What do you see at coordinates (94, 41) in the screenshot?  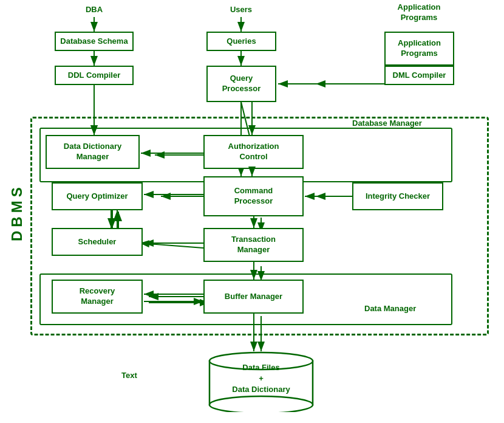 I see `database-schema-box: Database Schema` at bounding box center [94, 41].